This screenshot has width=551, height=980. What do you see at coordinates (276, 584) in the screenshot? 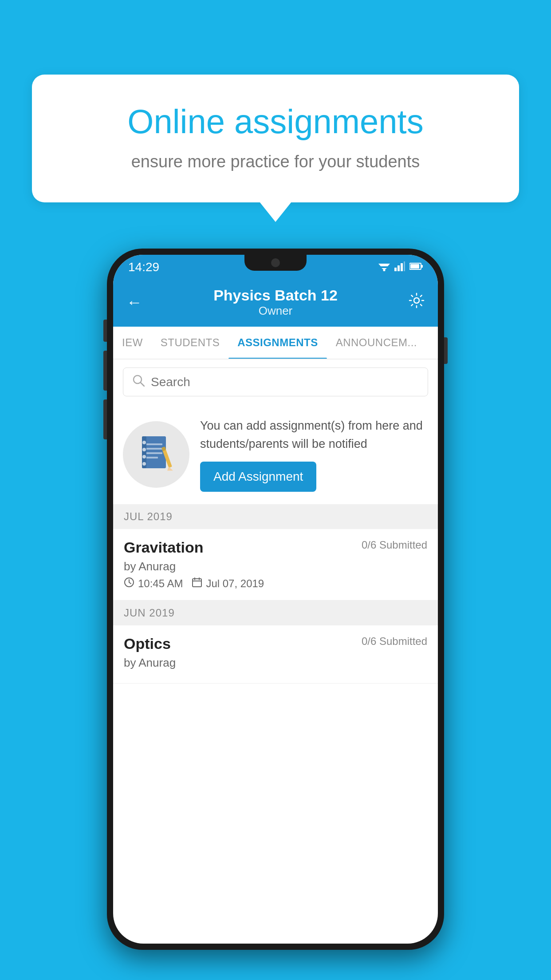
I see `assignment-meta: 10:45 AM Jul 07, 2019` at bounding box center [276, 584].